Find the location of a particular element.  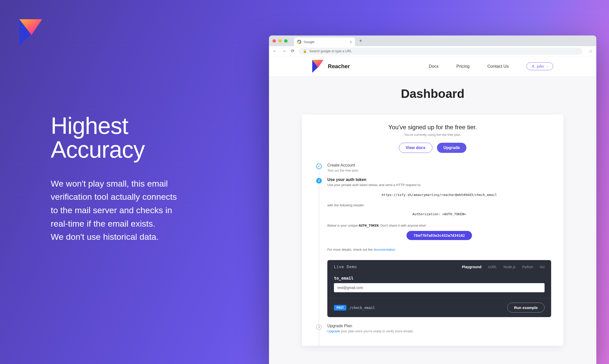

demo-title: Live Demo is located at coordinates (345, 267).